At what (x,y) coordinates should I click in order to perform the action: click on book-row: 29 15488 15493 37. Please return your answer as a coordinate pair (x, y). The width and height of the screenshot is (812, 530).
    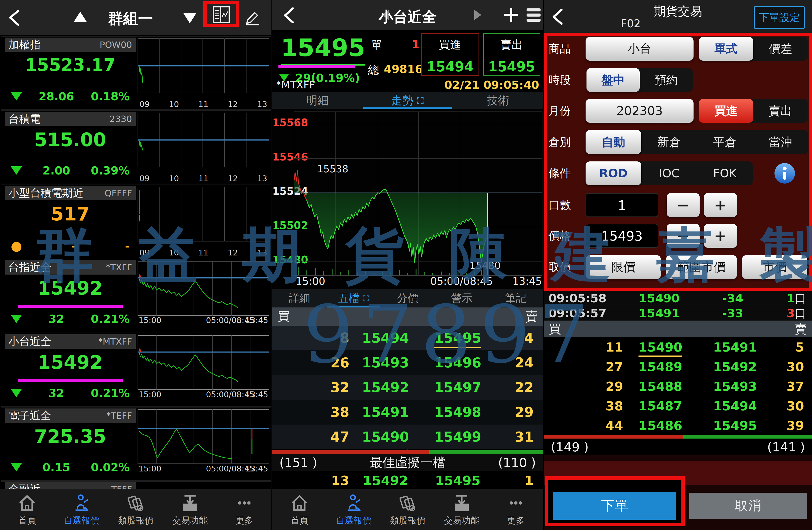
    Looking at the image, I should click on (678, 386).